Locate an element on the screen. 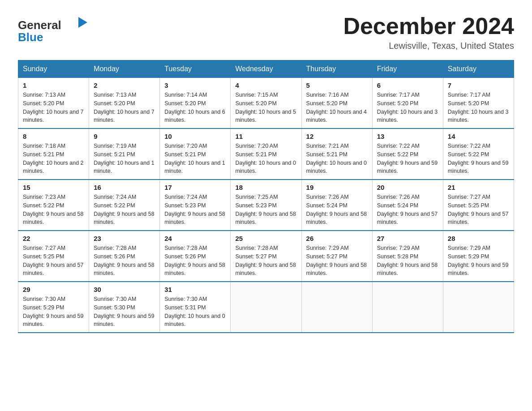  calendar-cell: 10Sunrise: 7:20 AMSunset: 5:21 PMDayligh… is located at coordinates (195, 154).